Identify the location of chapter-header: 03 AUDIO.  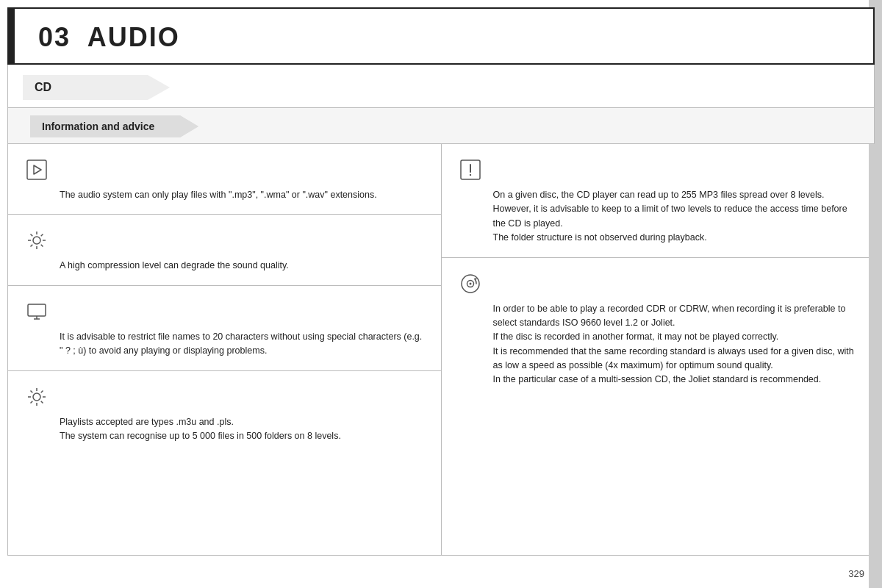
(441, 36).